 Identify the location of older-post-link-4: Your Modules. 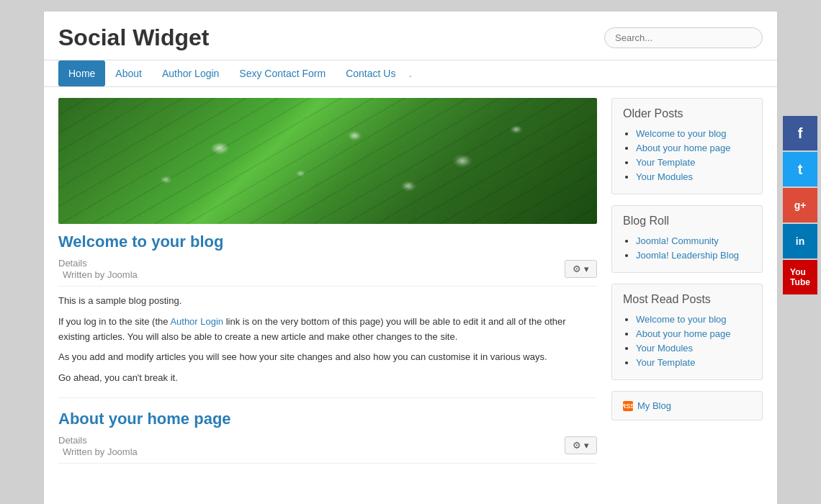
(664, 177).